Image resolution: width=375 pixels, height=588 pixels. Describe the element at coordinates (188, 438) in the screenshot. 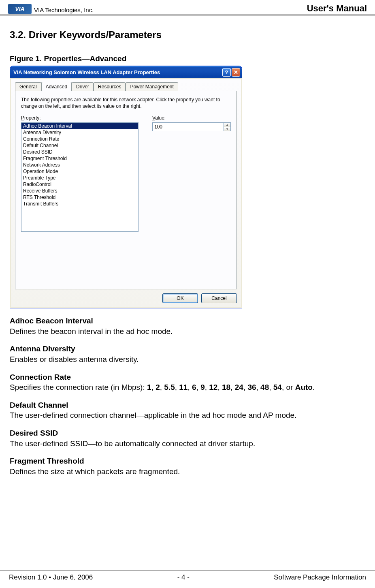

I see `param-desired-ssid: Desired SSID The user-defined SSID—to be…` at that location.